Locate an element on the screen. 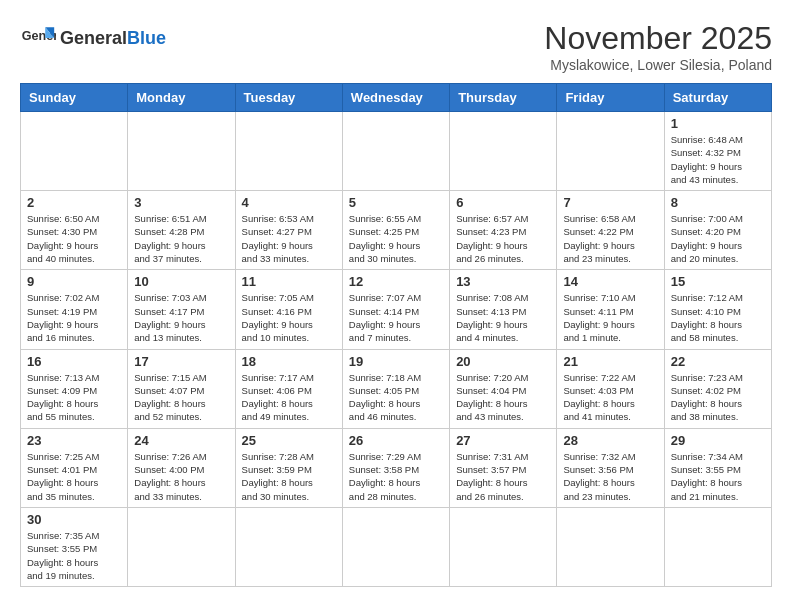 This screenshot has height=612, width=792. day-info: Sunrise: 6:48 AM Sunset: 4:32 PM Dayligh… is located at coordinates (718, 160).